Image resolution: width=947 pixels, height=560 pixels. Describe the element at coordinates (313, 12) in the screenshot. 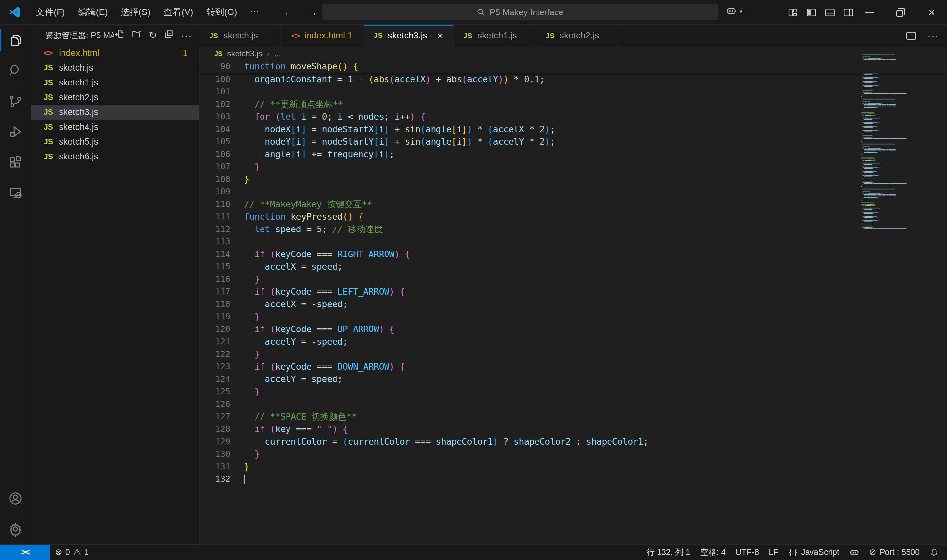

I see `forward-arrow-icon: →` at that location.